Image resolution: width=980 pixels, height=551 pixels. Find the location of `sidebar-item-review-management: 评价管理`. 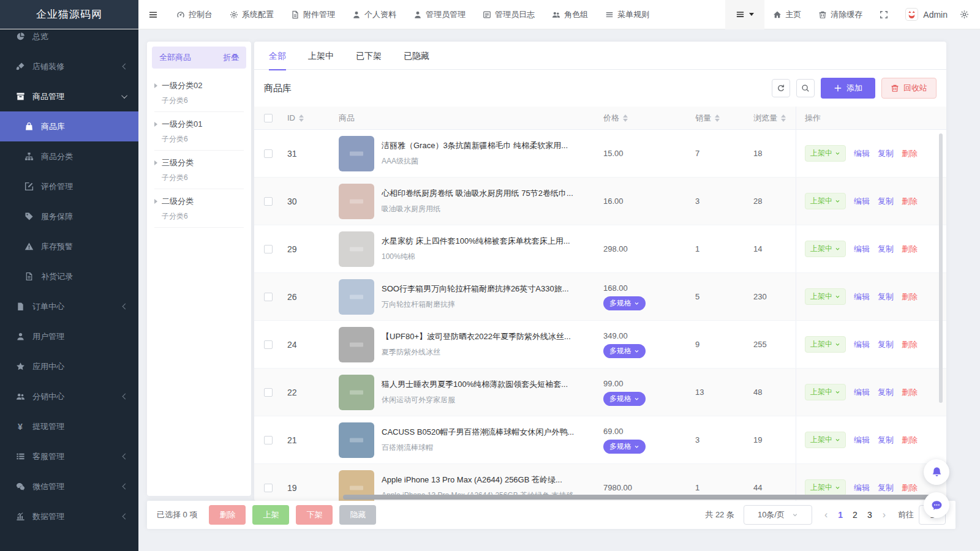

sidebar-item-review-management: 评价管理 is located at coordinates (69, 186).